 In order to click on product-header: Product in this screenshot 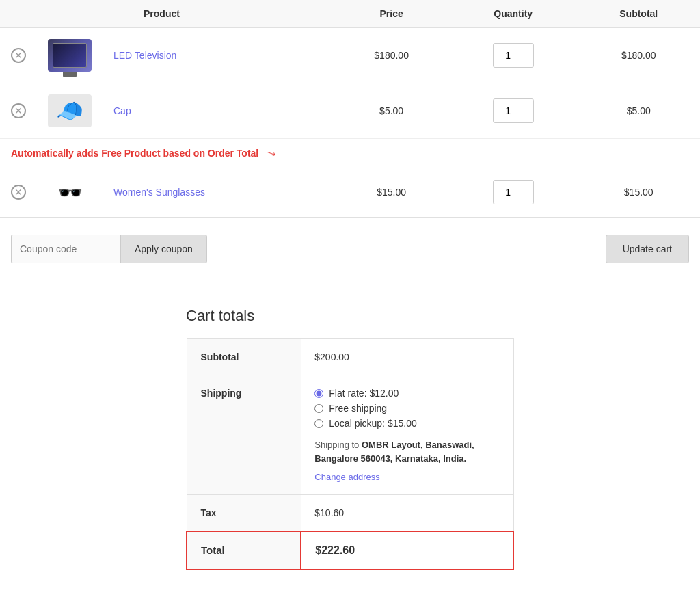, I will do `click(218, 14)`.